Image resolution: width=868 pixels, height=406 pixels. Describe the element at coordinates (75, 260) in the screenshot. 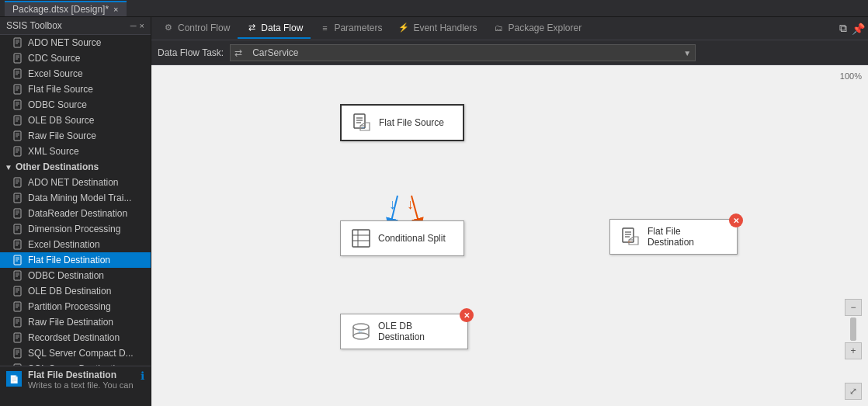

I see `sidebar-item-destination: Flat File Destination` at that location.